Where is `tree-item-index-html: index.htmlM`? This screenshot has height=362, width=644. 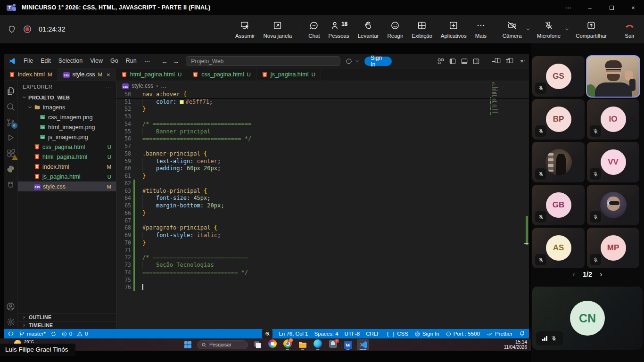 tree-item-index-html: index.htmlM is located at coordinates (67, 167).